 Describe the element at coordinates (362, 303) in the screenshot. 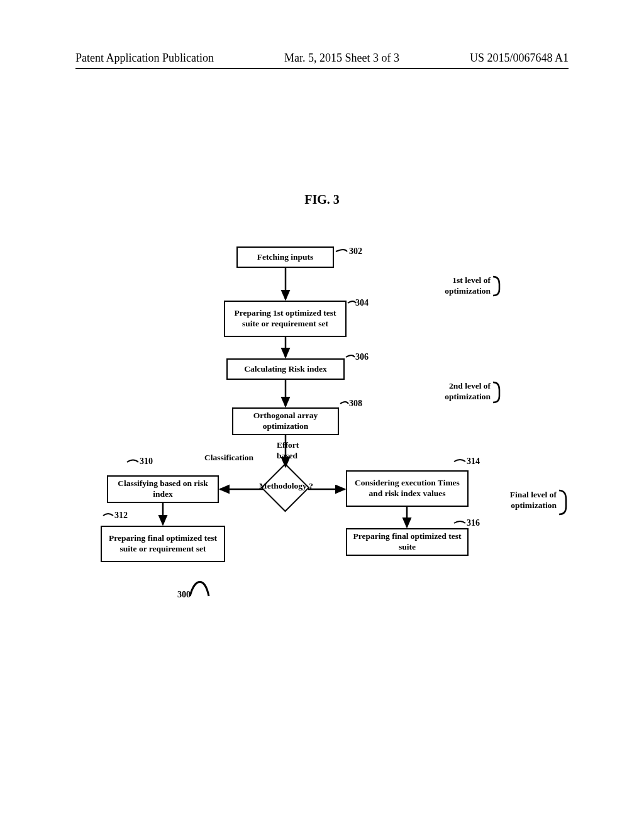

I see `ref-304: 304` at that location.